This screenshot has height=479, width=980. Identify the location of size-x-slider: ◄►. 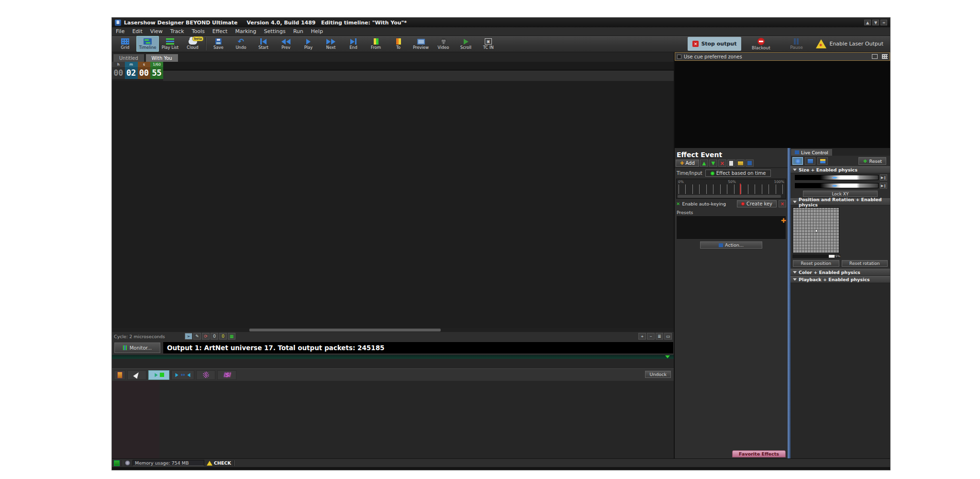
(836, 177).